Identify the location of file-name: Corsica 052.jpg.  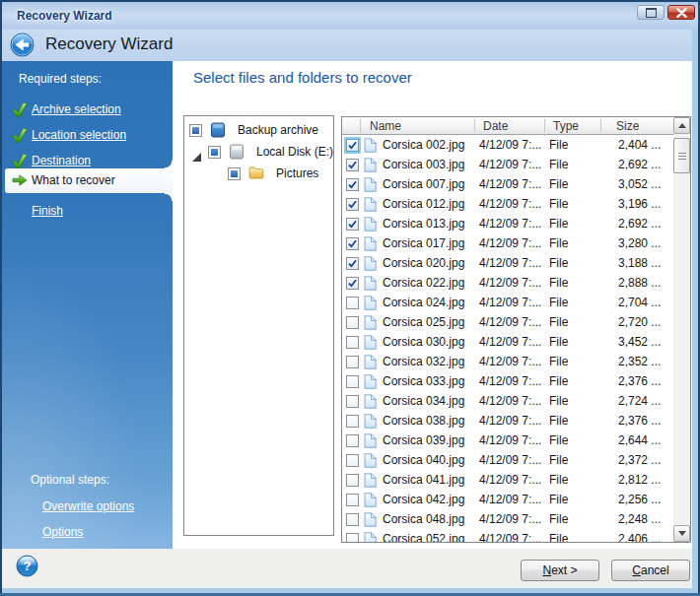
(424, 537).